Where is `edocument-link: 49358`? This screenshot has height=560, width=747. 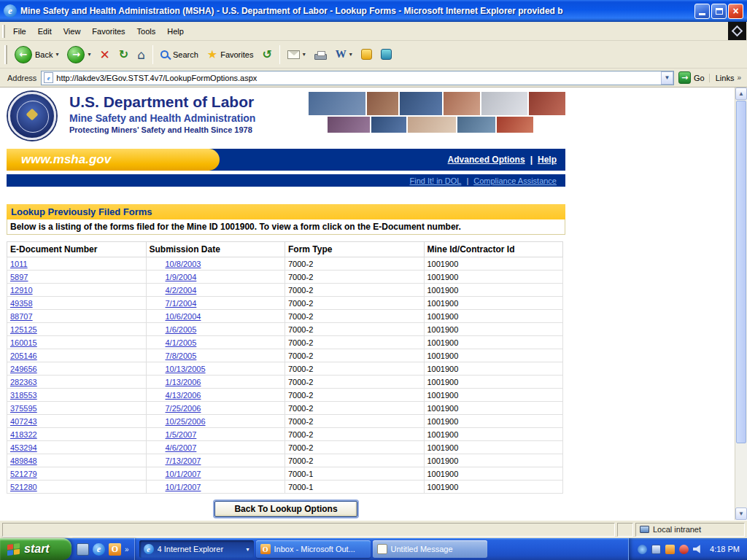 edocument-link: 49358 is located at coordinates (22, 303).